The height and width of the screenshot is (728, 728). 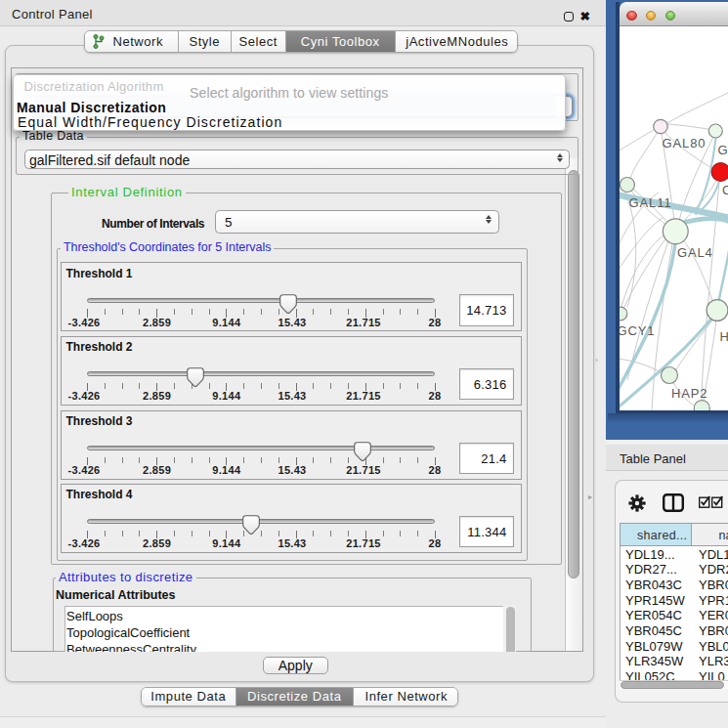 What do you see at coordinates (637, 330) in the screenshot?
I see `svg-text: GCY1` at bounding box center [637, 330].